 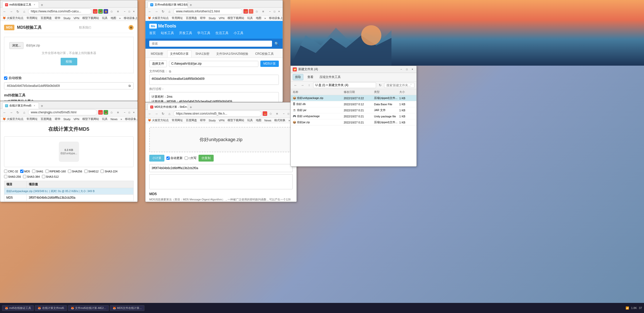 I want to click on address-bar-win4, so click(x=217, y=114).